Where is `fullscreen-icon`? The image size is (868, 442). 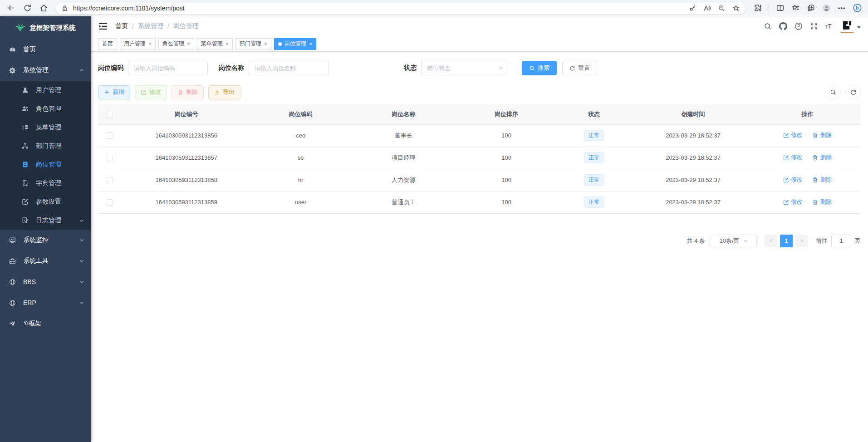
fullscreen-icon is located at coordinates (814, 26).